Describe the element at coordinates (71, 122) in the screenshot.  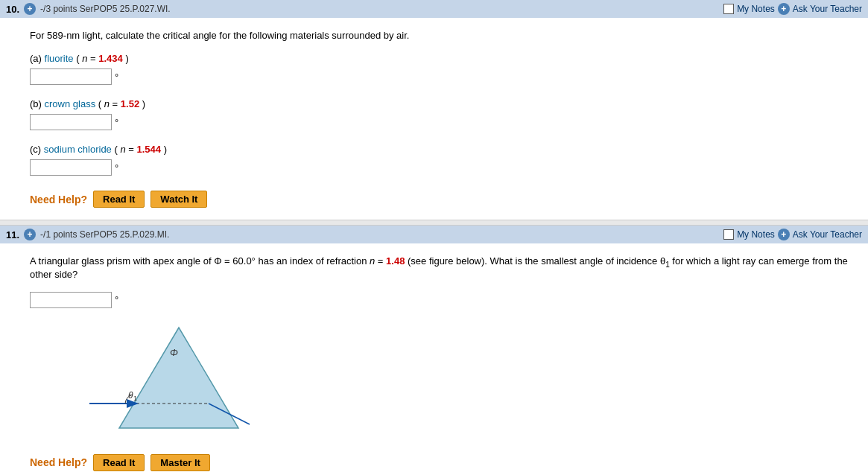
I see `sub-10b-input` at that location.